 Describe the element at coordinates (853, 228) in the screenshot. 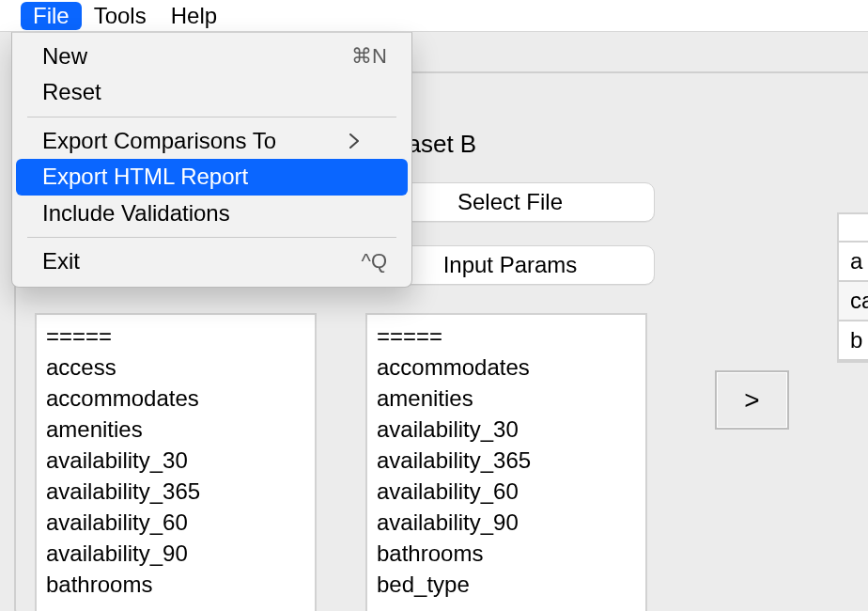

I see `table-header` at that location.